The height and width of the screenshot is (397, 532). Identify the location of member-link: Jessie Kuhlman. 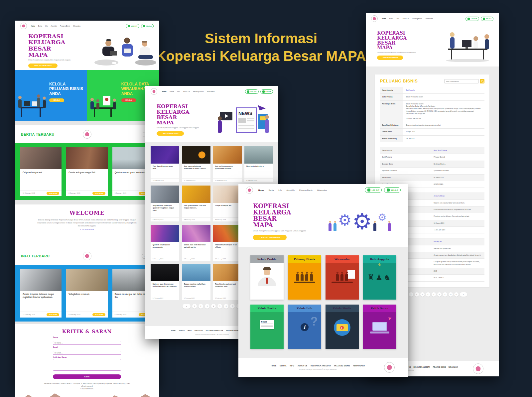
(458, 196).